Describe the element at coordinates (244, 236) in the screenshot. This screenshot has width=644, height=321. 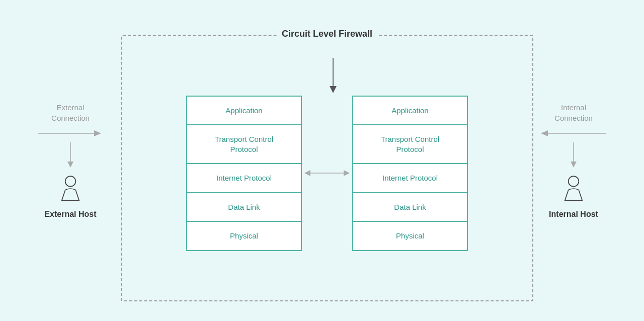
I see `left-layer-physical: Physical` at that location.